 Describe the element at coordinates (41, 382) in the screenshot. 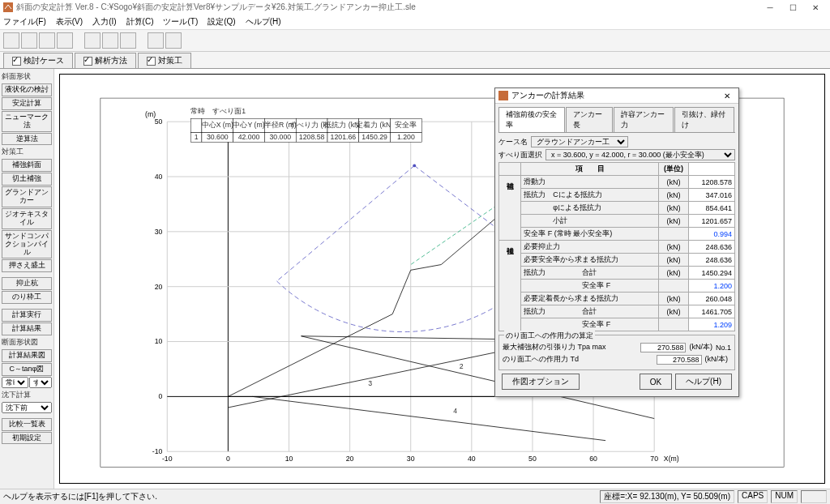

I see `sidebar-select-slip: すべ` at that location.